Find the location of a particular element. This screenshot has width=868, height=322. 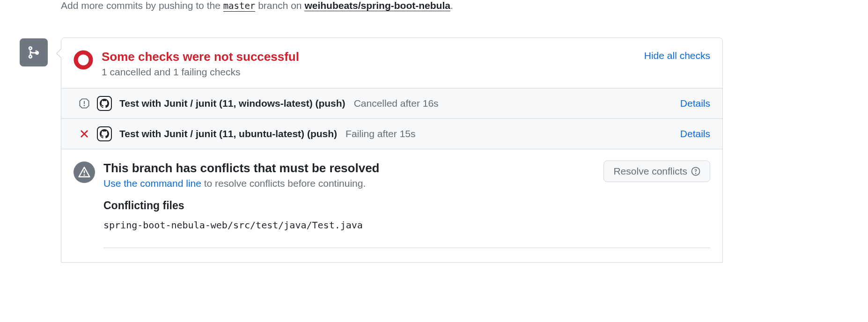

status-circle-icon is located at coordinates (83, 61).